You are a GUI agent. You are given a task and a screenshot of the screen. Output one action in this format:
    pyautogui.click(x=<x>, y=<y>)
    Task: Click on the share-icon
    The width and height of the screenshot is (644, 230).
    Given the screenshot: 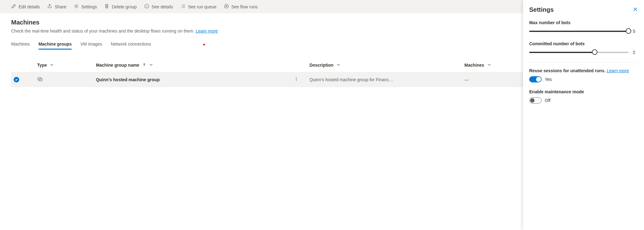 What is the action you would take?
    pyautogui.click(x=50, y=7)
    